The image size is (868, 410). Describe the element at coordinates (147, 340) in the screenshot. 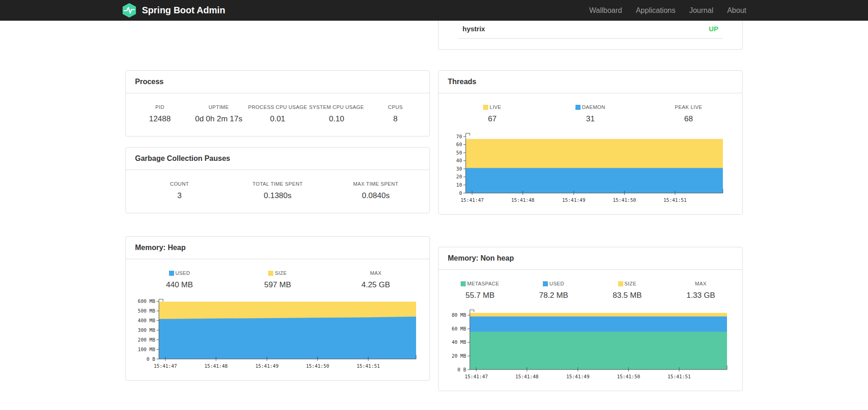

I see `svg-text: 200 MB` at that location.